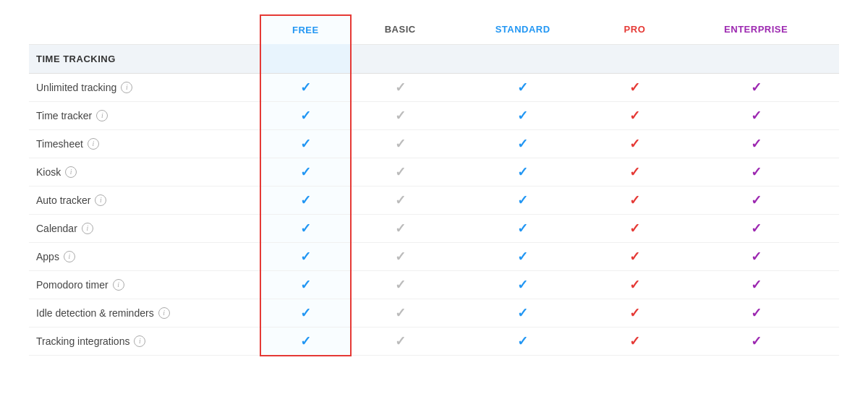  What do you see at coordinates (434, 341) in the screenshot?
I see `table-row: Tracking integrations i ✓✓✓✓✓` at bounding box center [434, 341].